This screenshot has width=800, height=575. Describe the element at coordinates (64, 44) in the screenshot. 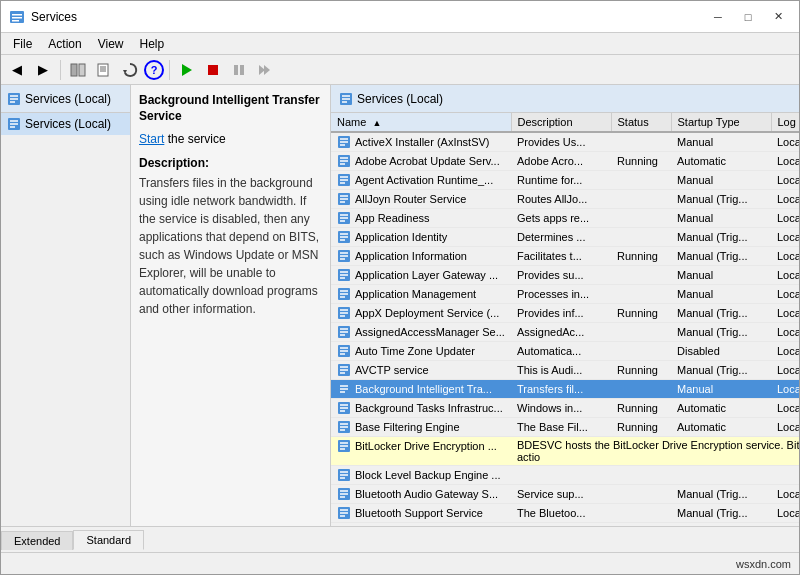

I see `menu-action: Action` at that location.